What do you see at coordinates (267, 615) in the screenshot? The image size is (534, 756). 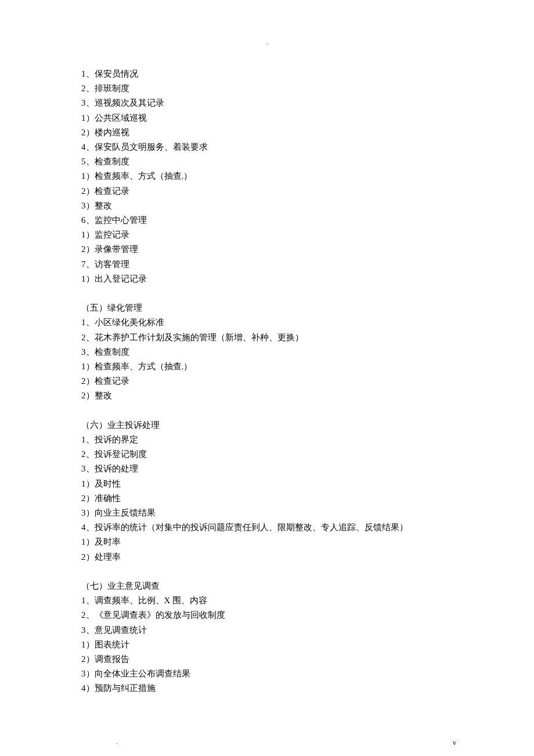 I see `text-line: 2、《意见调查表》的发放与回收制度` at bounding box center [267, 615].